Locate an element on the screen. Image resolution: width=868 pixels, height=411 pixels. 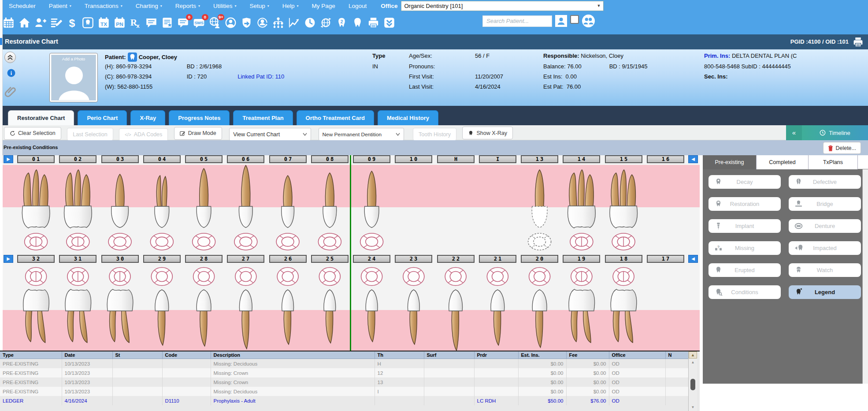
grid-col-n: N is located at coordinates (677, 355).